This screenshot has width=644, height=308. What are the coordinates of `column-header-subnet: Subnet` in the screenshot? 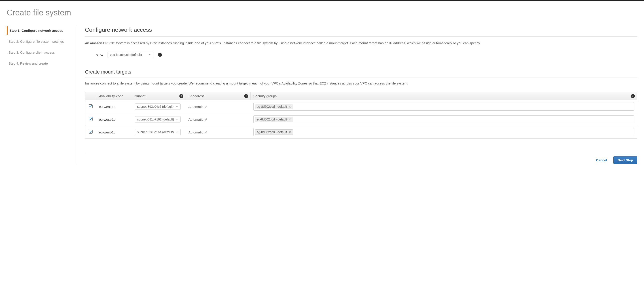 It's located at (159, 96).